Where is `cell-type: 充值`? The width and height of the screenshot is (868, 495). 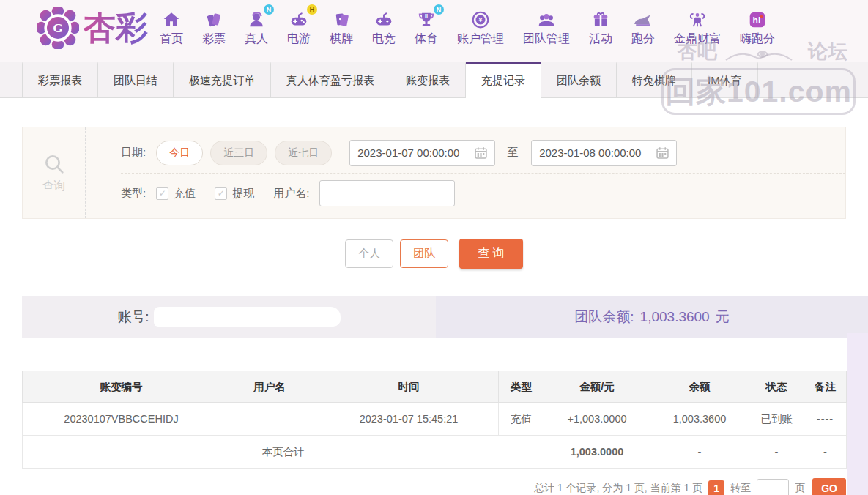 cell-type: 充值 is located at coordinates (522, 419).